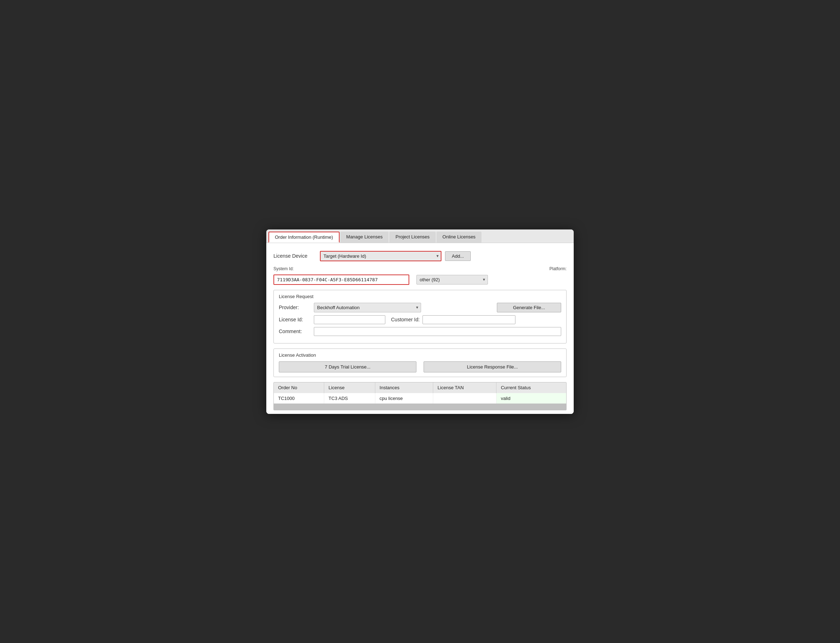  What do you see at coordinates (531, 388) in the screenshot?
I see `col-current-status: Current Status` at bounding box center [531, 388].